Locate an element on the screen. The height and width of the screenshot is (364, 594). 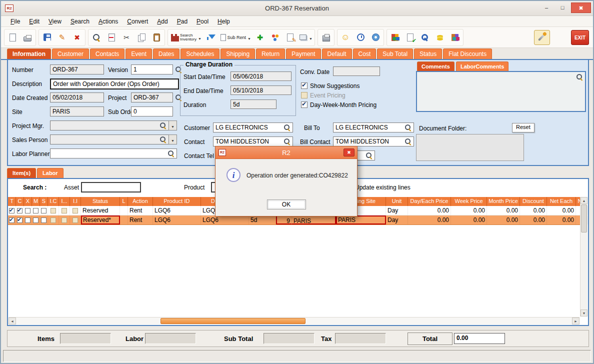
day-week-month-checkbox is located at coordinates (304, 105).